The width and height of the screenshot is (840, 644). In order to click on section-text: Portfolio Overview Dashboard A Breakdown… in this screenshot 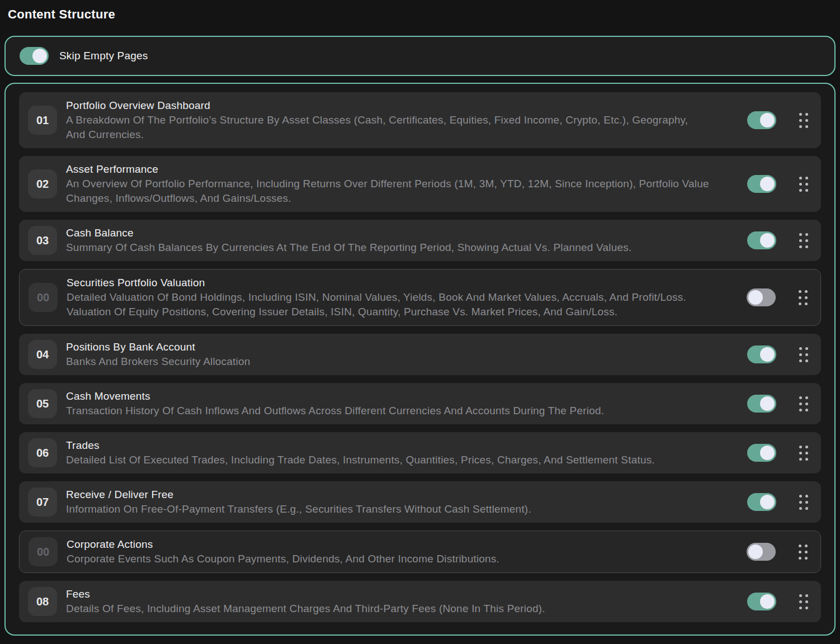, I will do `click(402, 120)`.